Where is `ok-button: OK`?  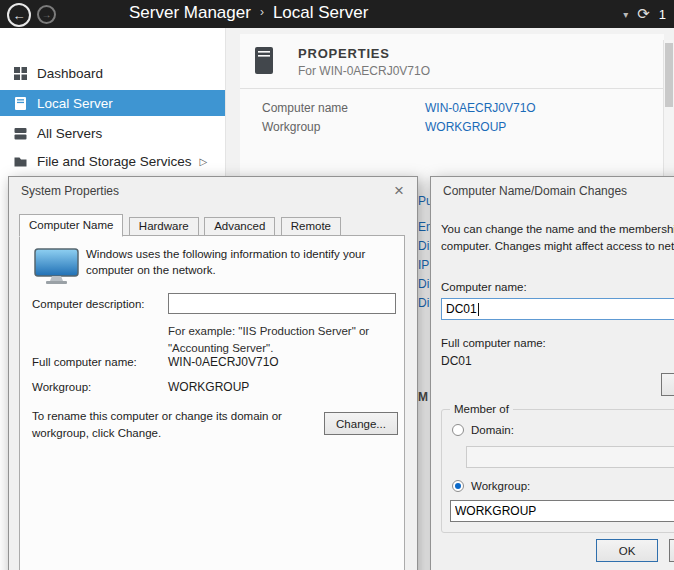
ok-button: OK is located at coordinates (627, 550).